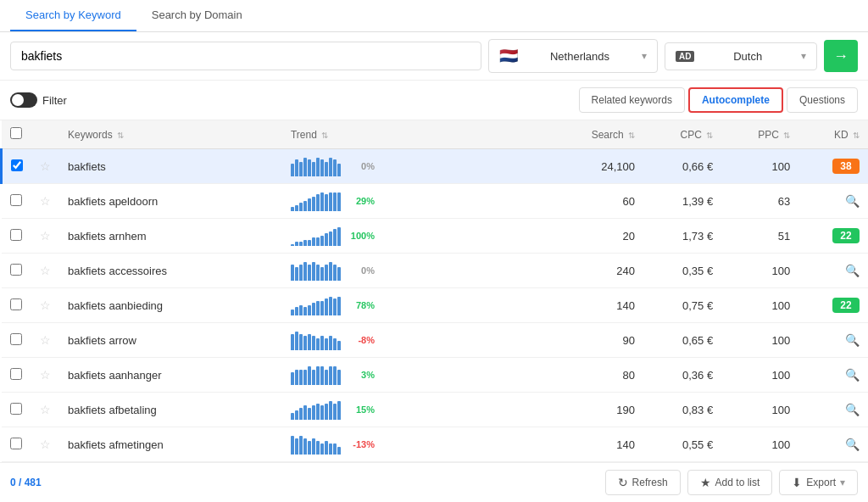 The image size is (868, 502). What do you see at coordinates (709, 136) in the screenshot?
I see `cpc-sort-icon: ⇅` at bounding box center [709, 136].